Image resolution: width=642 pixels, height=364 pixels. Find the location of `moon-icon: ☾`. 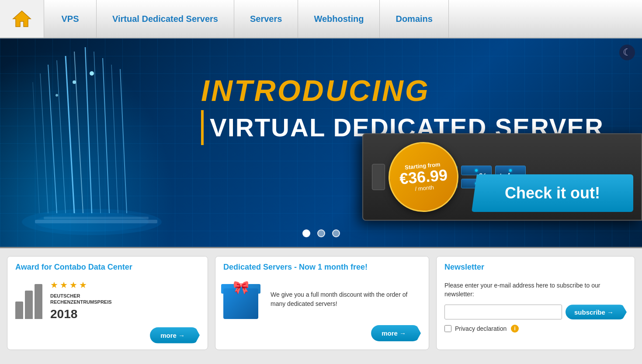

moon-icon: ☾ is located at coordinates (627, 52).